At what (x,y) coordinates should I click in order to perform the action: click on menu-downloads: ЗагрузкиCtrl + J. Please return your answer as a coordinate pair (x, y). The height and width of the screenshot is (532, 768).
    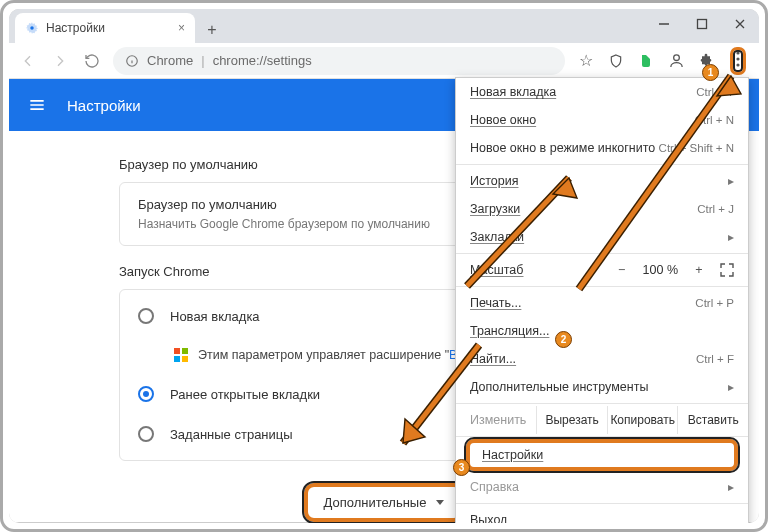
    Looking at the image, I should click on (602, 209).